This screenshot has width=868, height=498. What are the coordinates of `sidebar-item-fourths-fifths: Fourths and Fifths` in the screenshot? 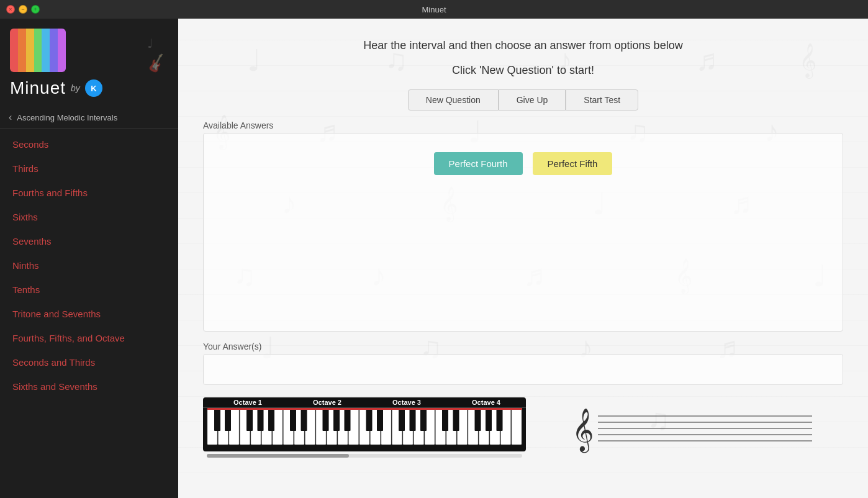 It's located at (89, 192).